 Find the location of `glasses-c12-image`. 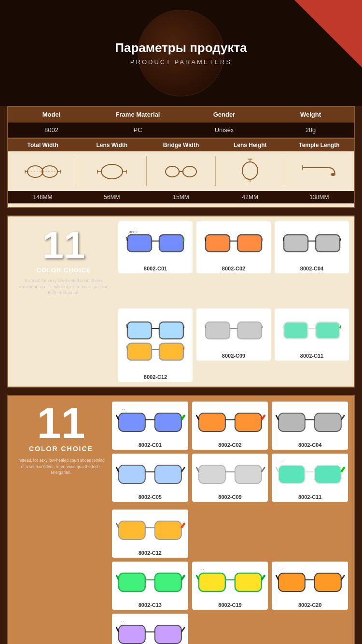

glasses-c12-image is located at coordinates (155, 353).